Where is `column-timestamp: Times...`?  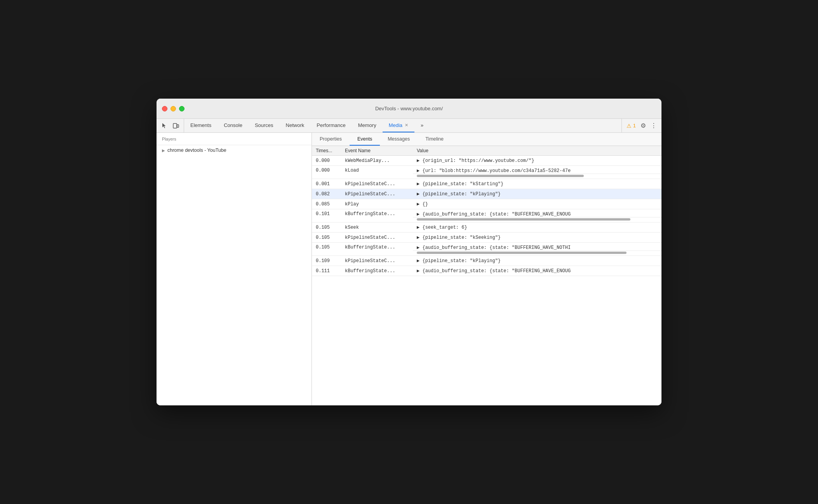
column-timestamp: Times... is located at coordinates (326, 151).